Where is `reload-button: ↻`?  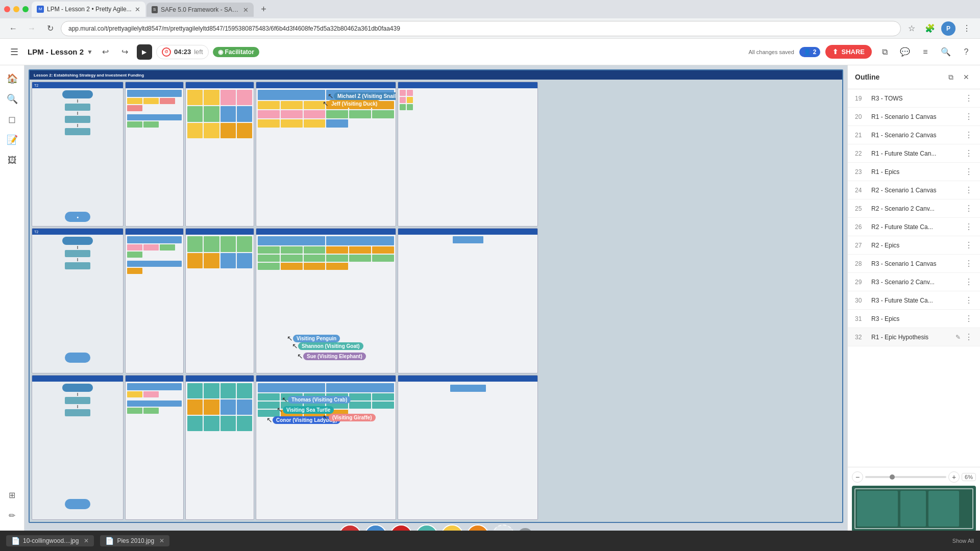 reload-button: ↻ is located at coordinates (50, 29).